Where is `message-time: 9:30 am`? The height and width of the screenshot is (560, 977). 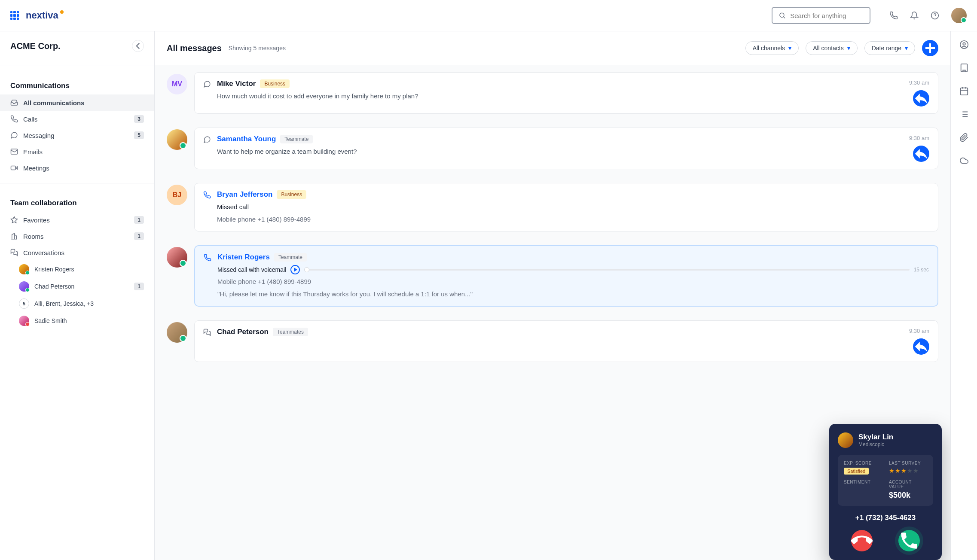 message-time: 9:30 am is located at coordinates (919, 82).